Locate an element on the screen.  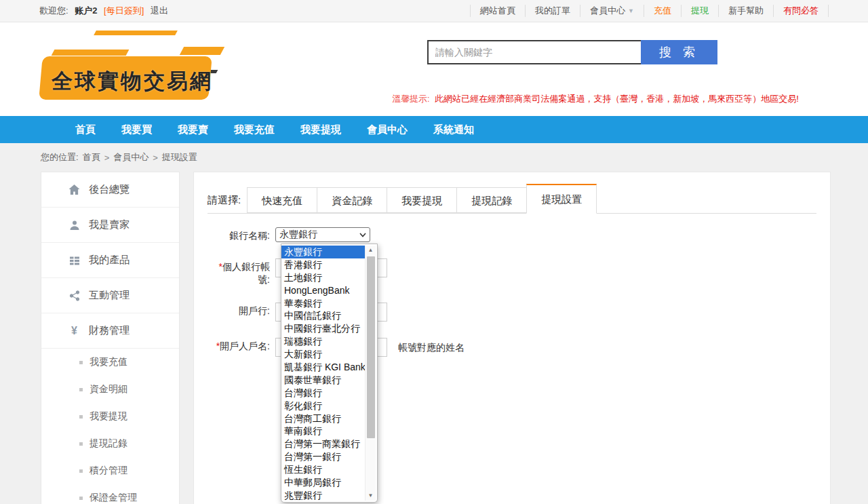
bank-option: 永豐銀行 is located at coordinates (323, 252).